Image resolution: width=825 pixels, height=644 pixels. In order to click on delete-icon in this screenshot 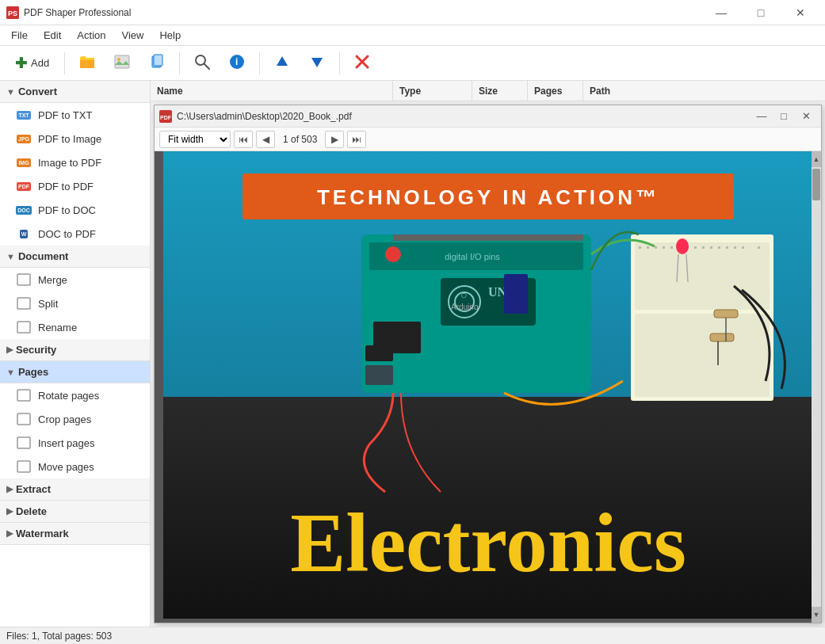, I will do `click(362, 63)`.